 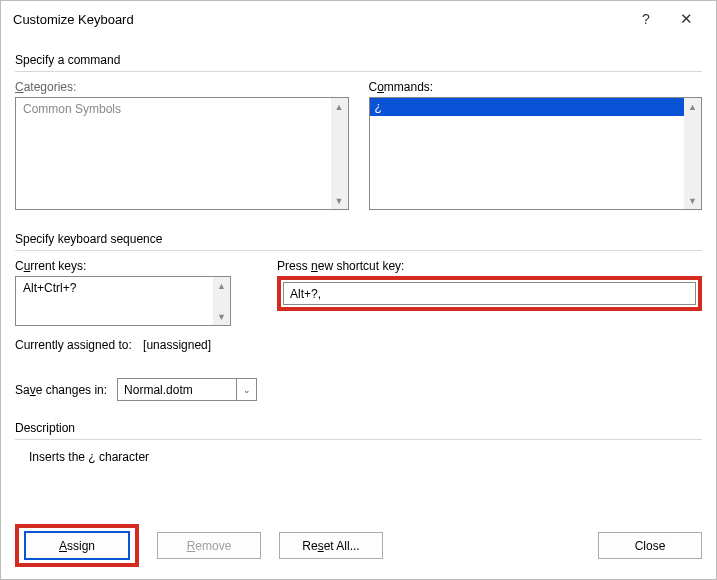 What do you see at coordinates (246, 390) in the screenshot?
I see `chevron-down-icon: ⌄` at bounding box center [246, 390].